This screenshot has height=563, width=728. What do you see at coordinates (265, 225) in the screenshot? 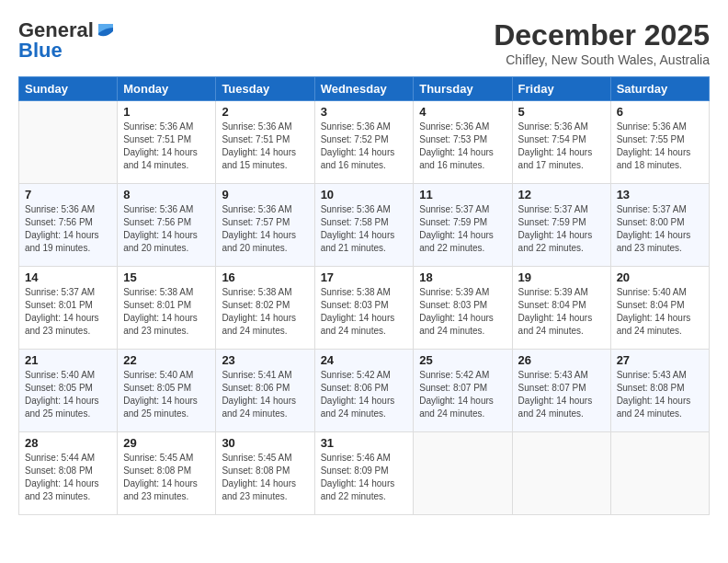
I see `table-row: 9Sunrise: 5:36 AMSunset: 7:57 PMDaylight…` at bounding box center [265, 225].